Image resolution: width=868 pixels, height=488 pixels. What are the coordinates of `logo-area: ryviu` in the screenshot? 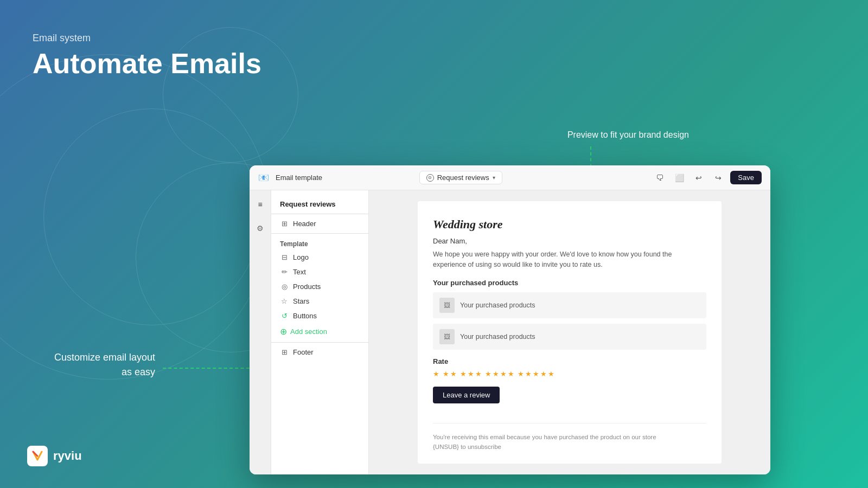 It's located at (54, 456).